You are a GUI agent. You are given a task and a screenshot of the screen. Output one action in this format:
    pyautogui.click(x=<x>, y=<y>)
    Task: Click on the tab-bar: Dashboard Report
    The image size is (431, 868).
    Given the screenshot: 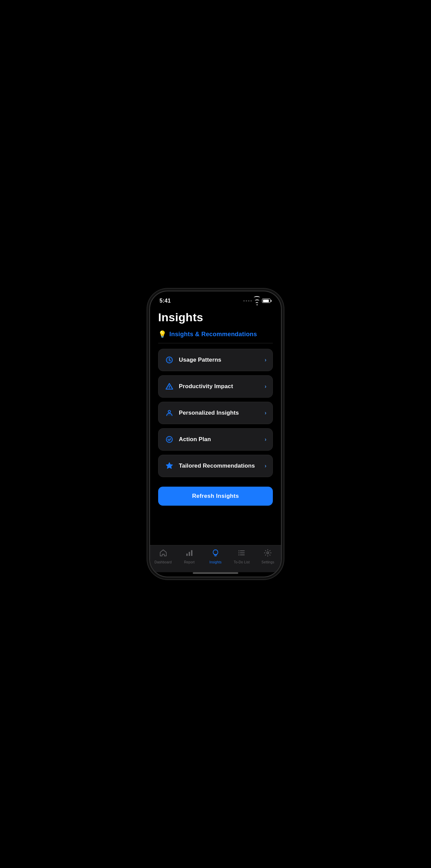 What is the action you would take?
    pyautogui.click(x=215, y=559)
    